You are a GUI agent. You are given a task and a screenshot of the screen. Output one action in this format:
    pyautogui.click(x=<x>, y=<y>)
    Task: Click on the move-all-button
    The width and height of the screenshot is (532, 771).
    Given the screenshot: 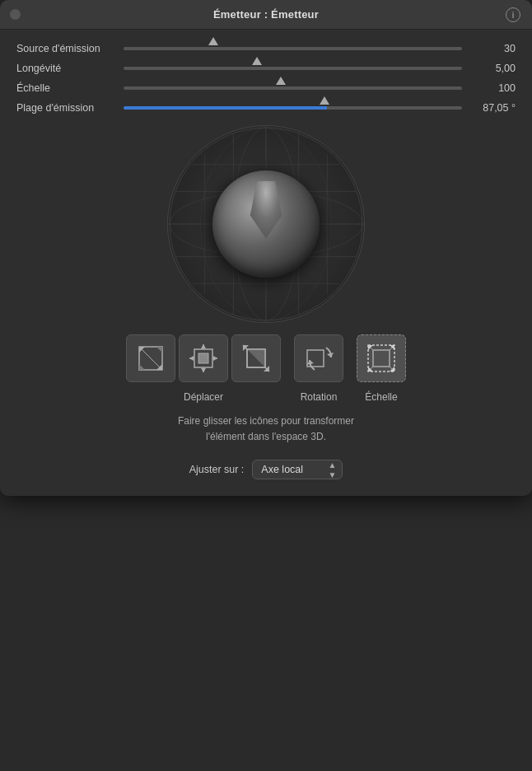 What is the action you would take?
    pyautogui.click(x=203, y=358)
    